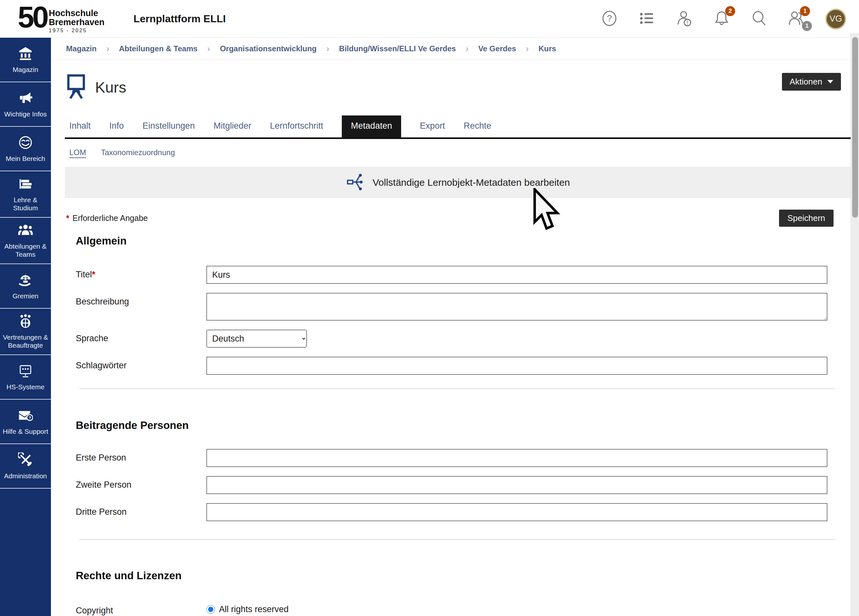 This screenshot has width=859, height=616. Describe the element at coordinates (61, 19) in the screenshot. I see `university-logo: 50 Hochschule Bremerhaven 1975 - 2025` at that location.